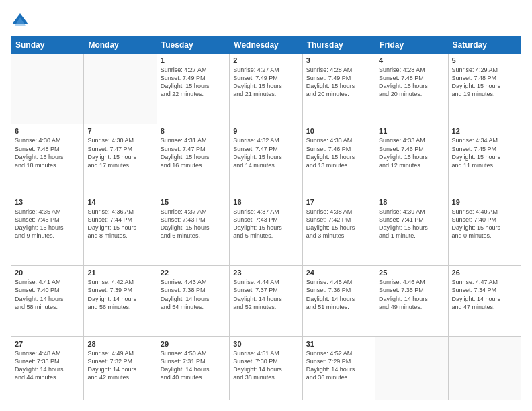 This screenshot has width=532, height=411. I want to click on day-detail: Sunrise: 4:44 AM Sunset: 7:37 PM Dayligh…, so click(266, 294).